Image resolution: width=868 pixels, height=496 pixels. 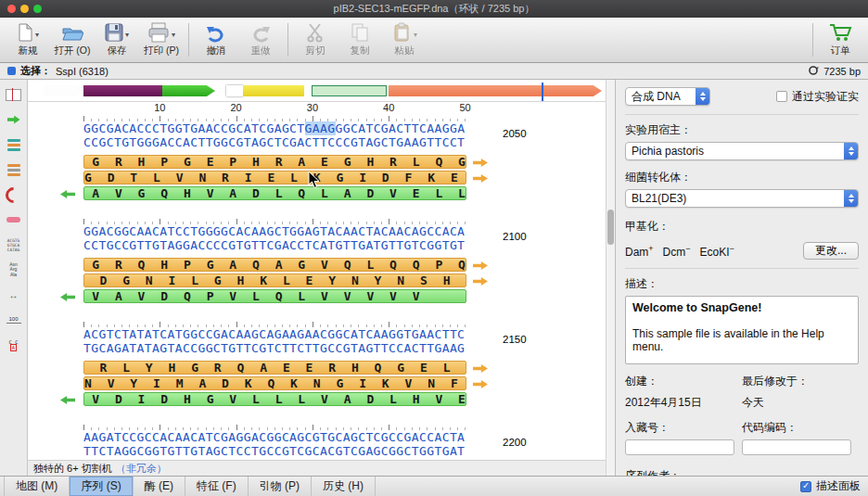 I want to click on open-button: 打开 (O), so click(x=72, y=40).